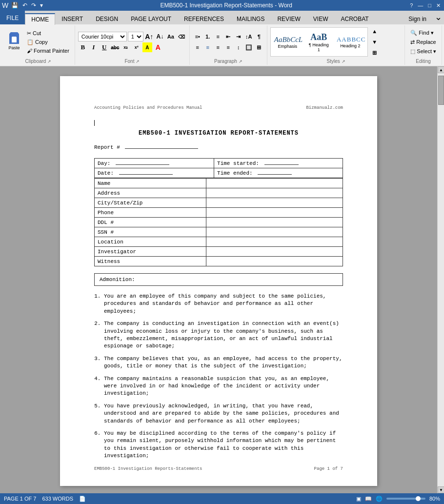 Image resolution: width=444 pixels, height=504 pixels. What do you see at coordinates (411, 6) in the screenshot?
I see `help-btn: ?` at bounding box center [411, 6].